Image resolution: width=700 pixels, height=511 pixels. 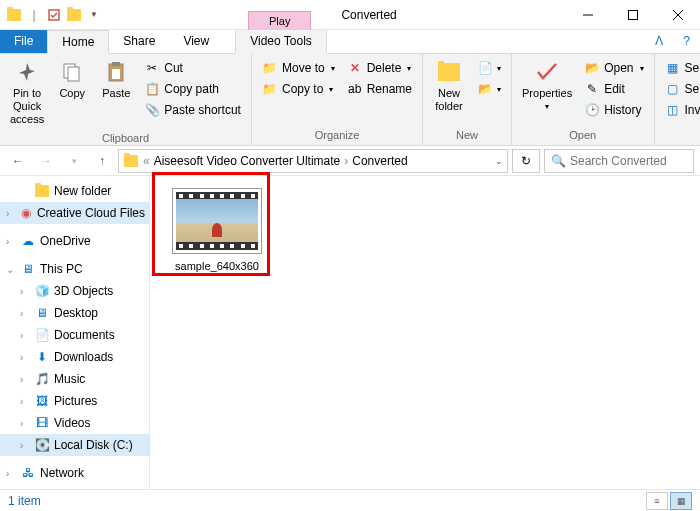 I want to click on easy-access-button: 📂▾, so click(x=489, y=89).